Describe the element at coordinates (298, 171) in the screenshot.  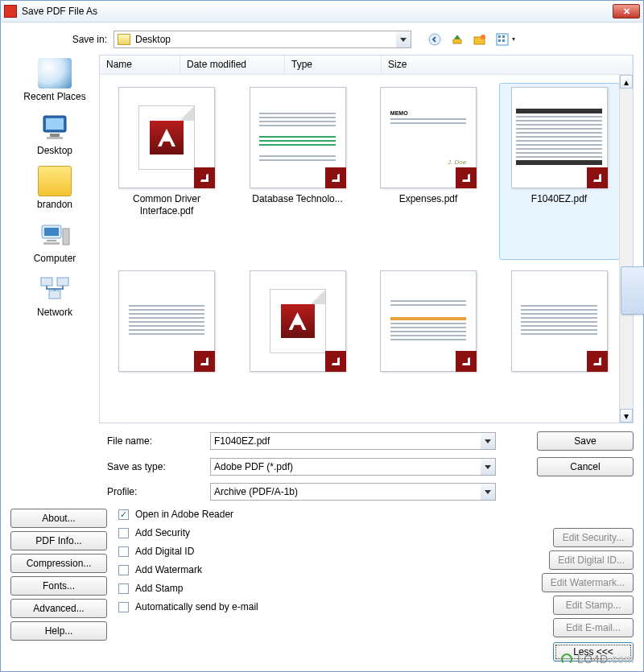
I see `file-item: Database Technolo...` at that location.